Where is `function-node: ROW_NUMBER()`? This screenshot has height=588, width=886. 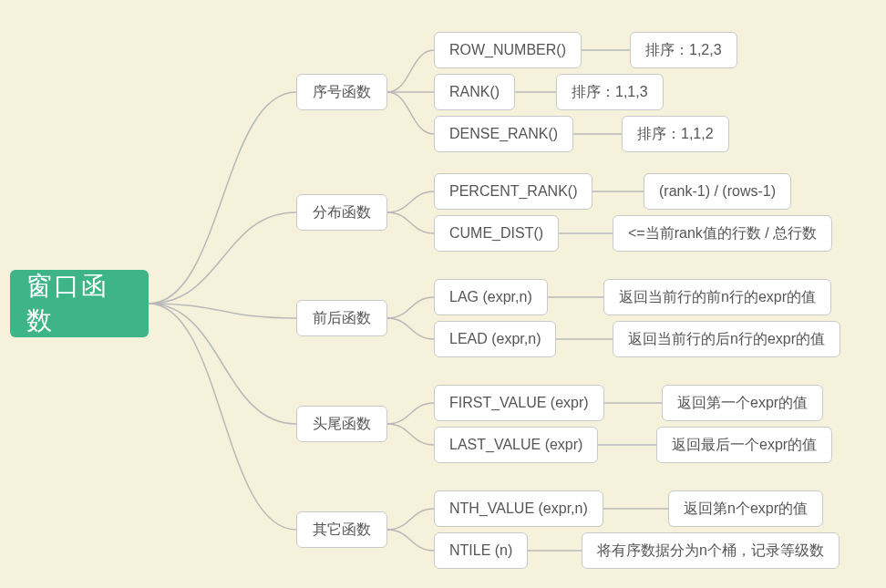 function-node: ROW_NUMBER() is located at coordinates (508, 50).